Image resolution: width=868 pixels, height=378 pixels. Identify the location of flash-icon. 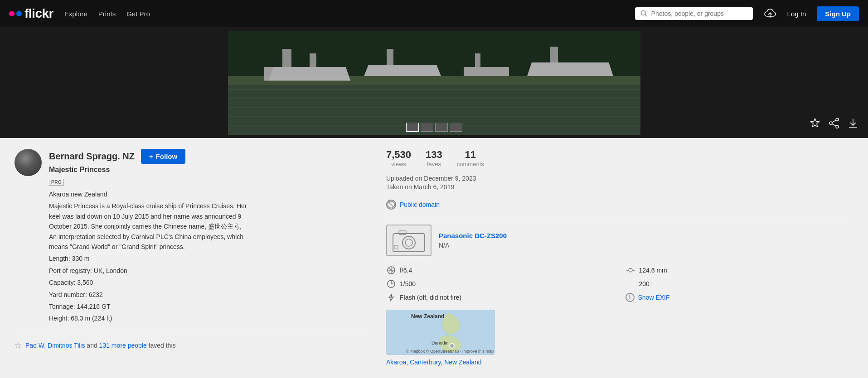
(391, 297).